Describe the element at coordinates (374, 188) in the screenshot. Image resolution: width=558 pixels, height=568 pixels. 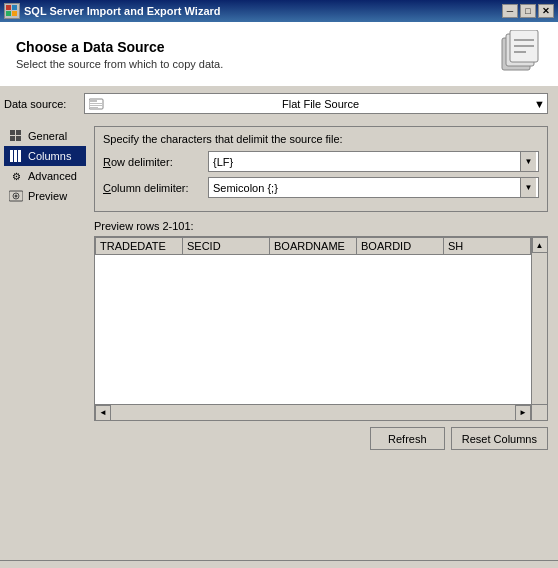
I see `column-delimiter-select: Semicolon {;} ▼` at that location.